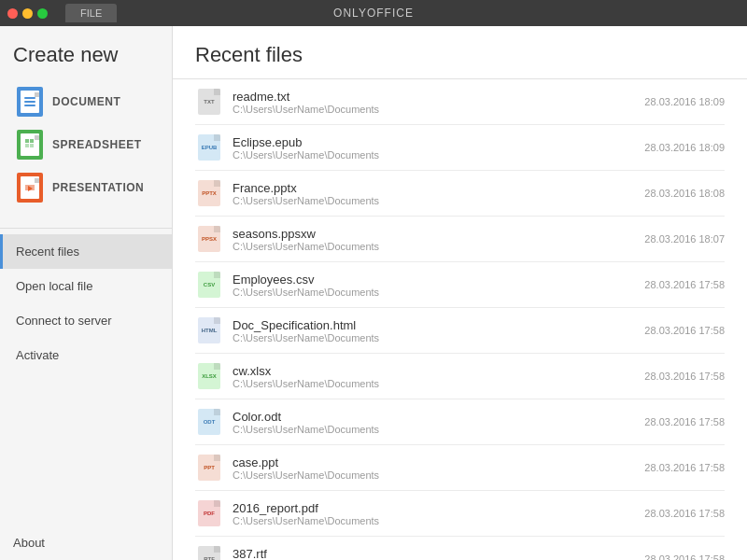  I want to click on file-row: ODT Color.odt C:\Users\UserName\Document…, so click(459, 422).